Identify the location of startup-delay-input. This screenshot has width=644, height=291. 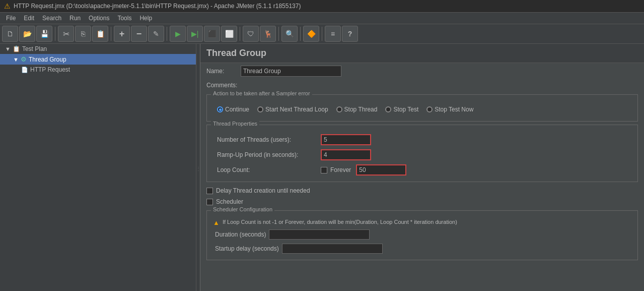
(332, 249).